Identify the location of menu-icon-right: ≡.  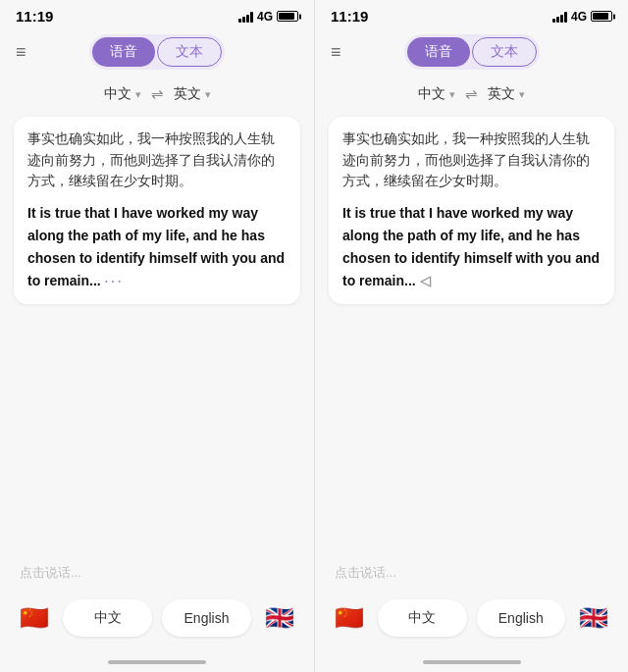
(336, 52).